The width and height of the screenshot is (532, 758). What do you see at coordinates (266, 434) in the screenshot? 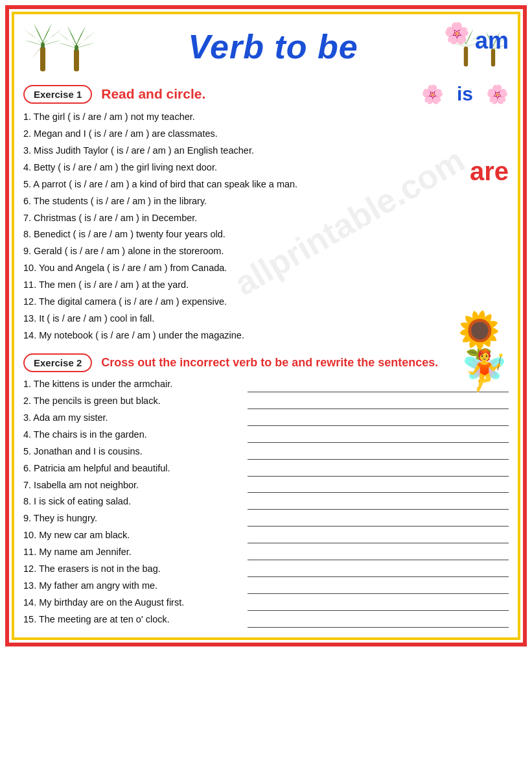
I see `exercise2-item: 4. The chairs is in the garden.` at bounding box center [266, 434].